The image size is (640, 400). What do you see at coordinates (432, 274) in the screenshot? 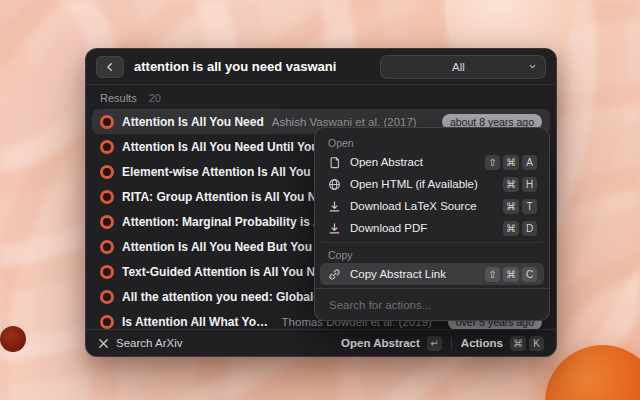
I see `menu-item-copy-abstract-link: Copy Abstract Link ⇧ ⌘ C` at bounding box center [432, 274].